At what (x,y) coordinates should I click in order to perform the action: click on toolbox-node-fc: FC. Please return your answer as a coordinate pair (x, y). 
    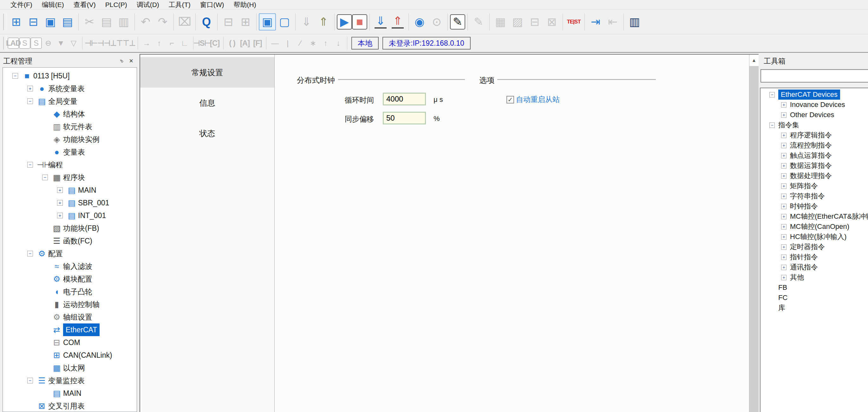
    Looking at the image, I should click on (814, 298).